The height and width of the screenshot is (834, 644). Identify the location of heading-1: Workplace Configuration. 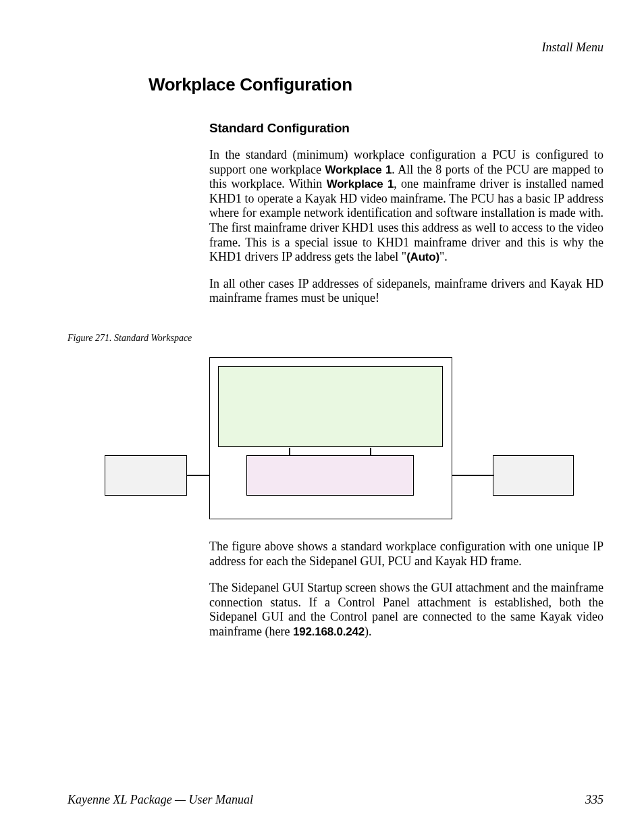
(376, 85).